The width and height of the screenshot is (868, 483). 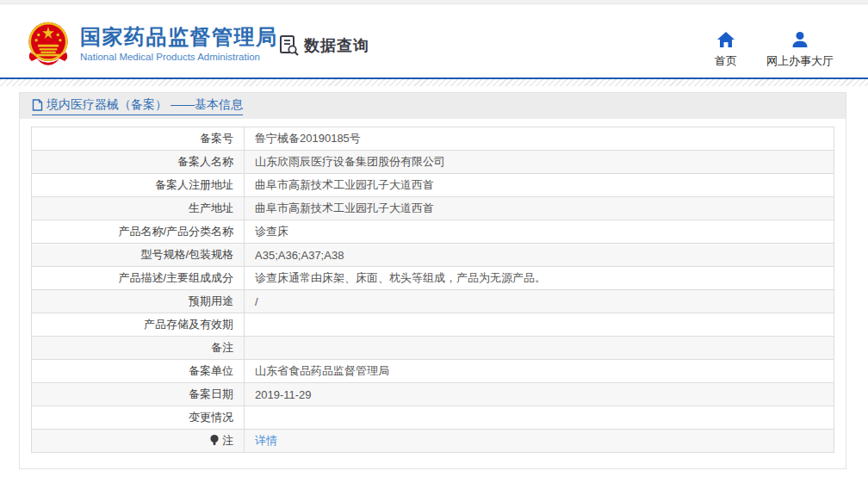 What do you see at coordinates (138, 255) in the screenshot?
I see `row-label: 型号规格/包装规格` at bounding box center [138, 255].